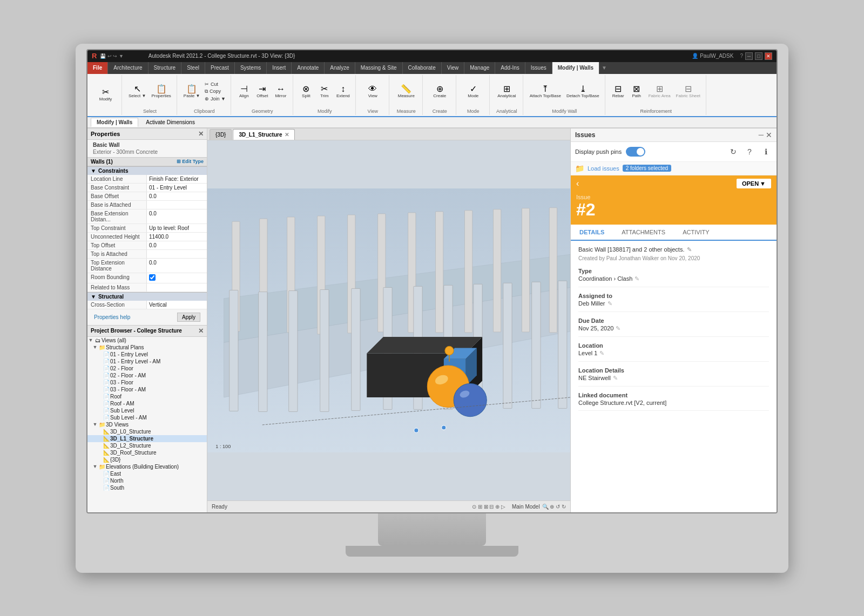 The width and height of the screenshot is (864, 616). Describe the element at coordinates (177, 304) in the screenshot. I see `prop-value-12: Vertical` at that location.